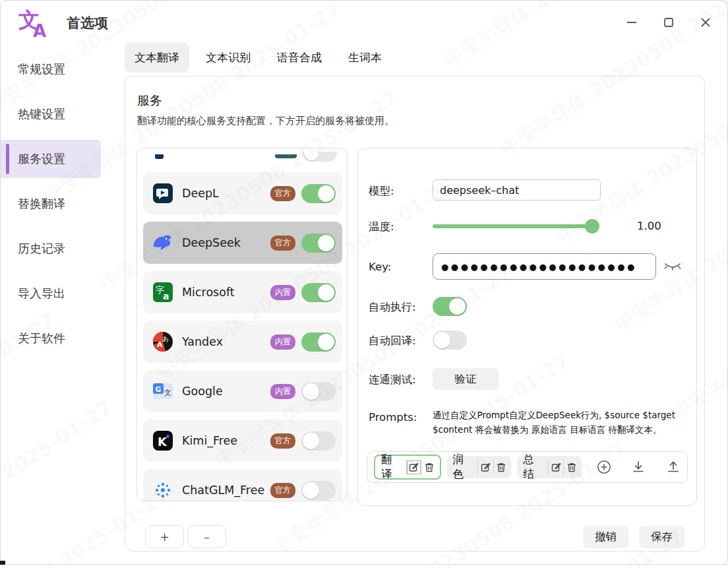  I want to click on import-prompts-icon, so click(639, 467).